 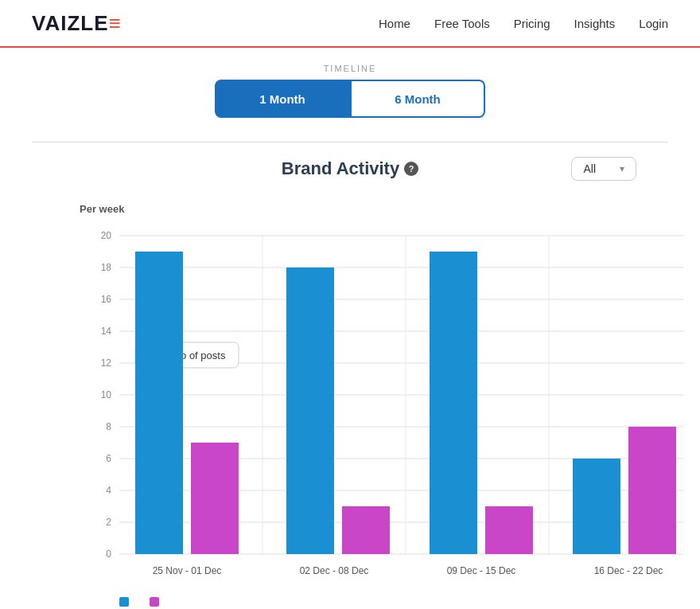 What do you see at coordinates (108, 427) in the screenshot?
I see `svg-text: 8` at bounding box center [108, 427].